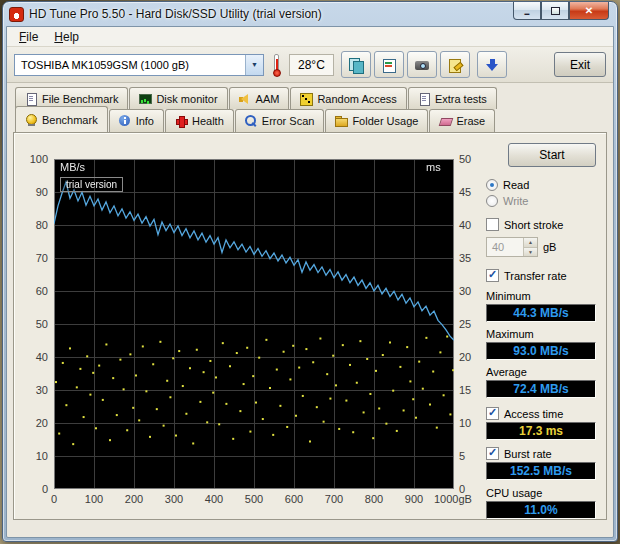  I want to click on menu-item-file: File, so click(28, 37).